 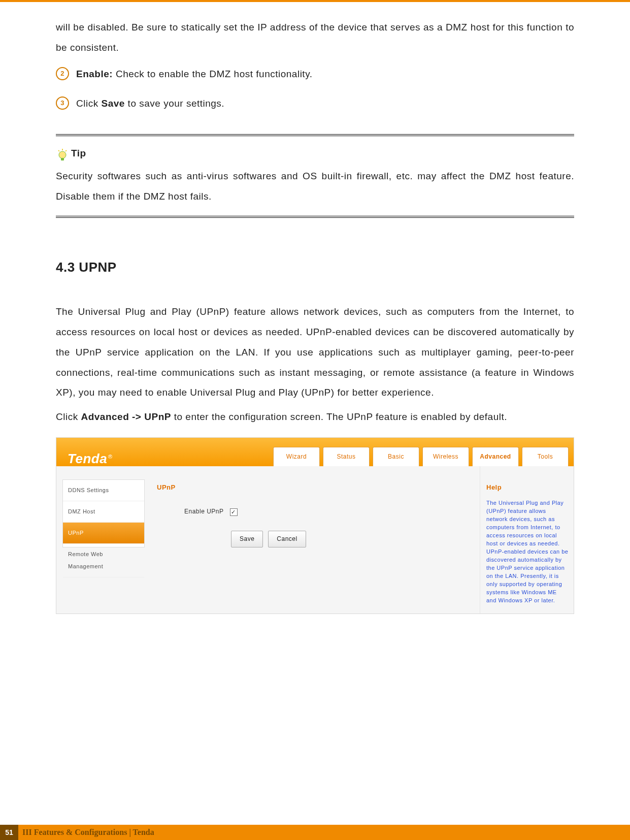 I want to click on page-footer: 51 III Features & Configurations | Tenda, so click(x=315, y=832).